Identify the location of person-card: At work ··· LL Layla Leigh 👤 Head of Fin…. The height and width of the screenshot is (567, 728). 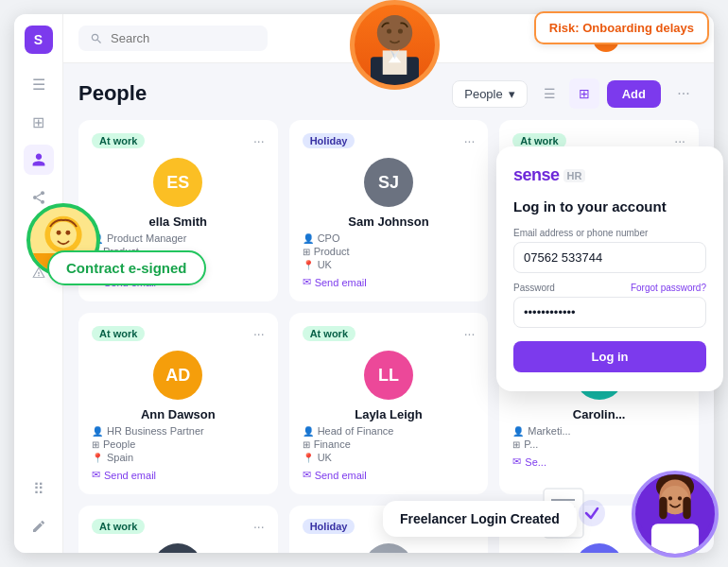
(390, 404).